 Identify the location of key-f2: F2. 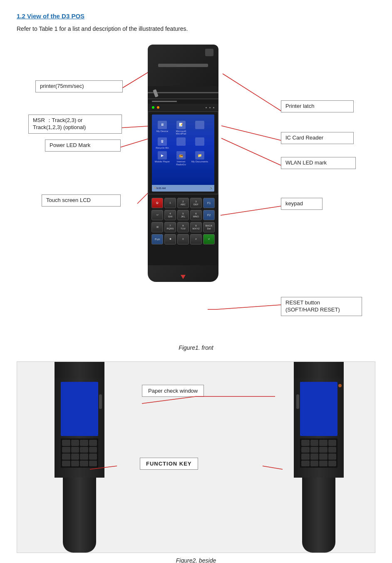
(209, 215).